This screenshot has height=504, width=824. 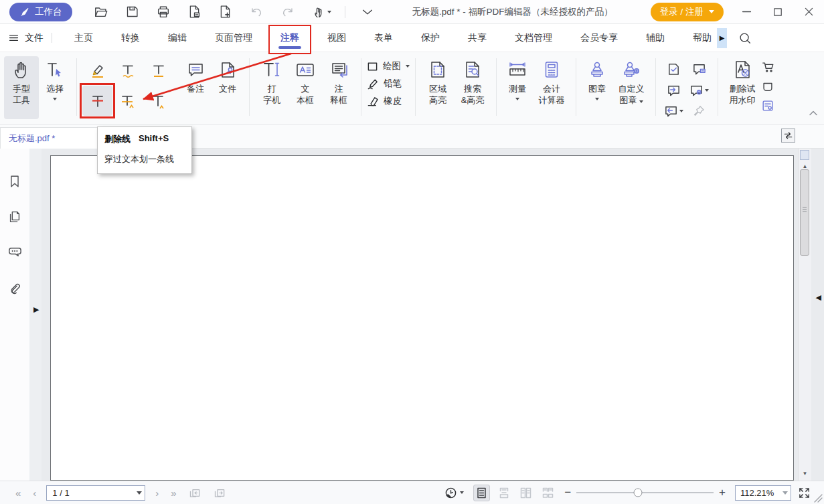 I want to click on import-comments-button, so click(x=673, y=90).